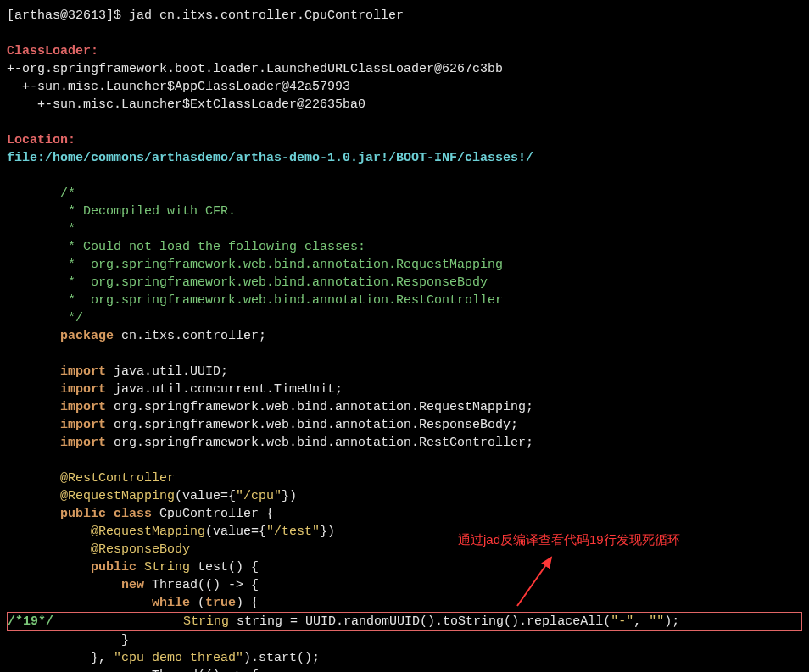 The image size is (809, 672). Describe the element at coordinates (404, 549) in the screenshot. I see `annotation-line: @ResponseBody` at that location.